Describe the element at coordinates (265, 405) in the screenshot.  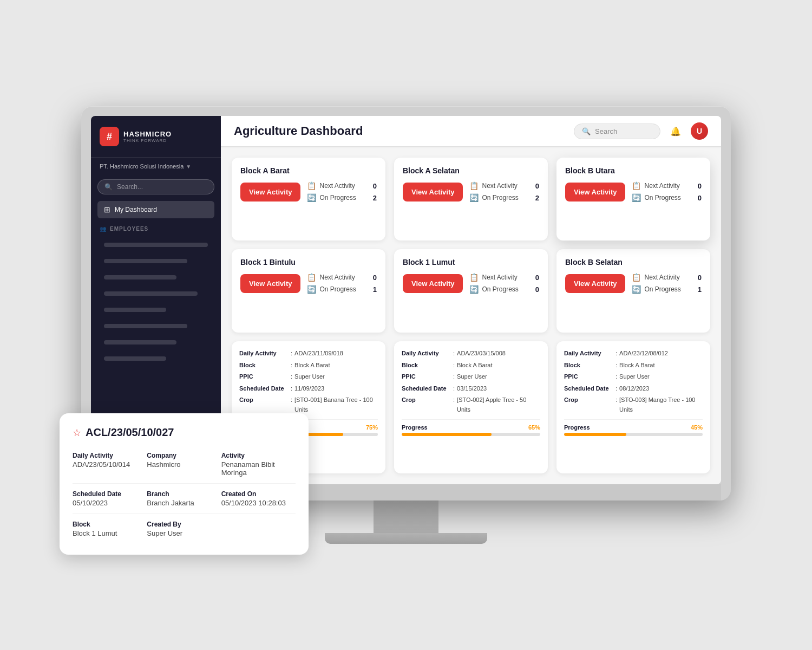
I see `activity-field-label: Crop` at that location.